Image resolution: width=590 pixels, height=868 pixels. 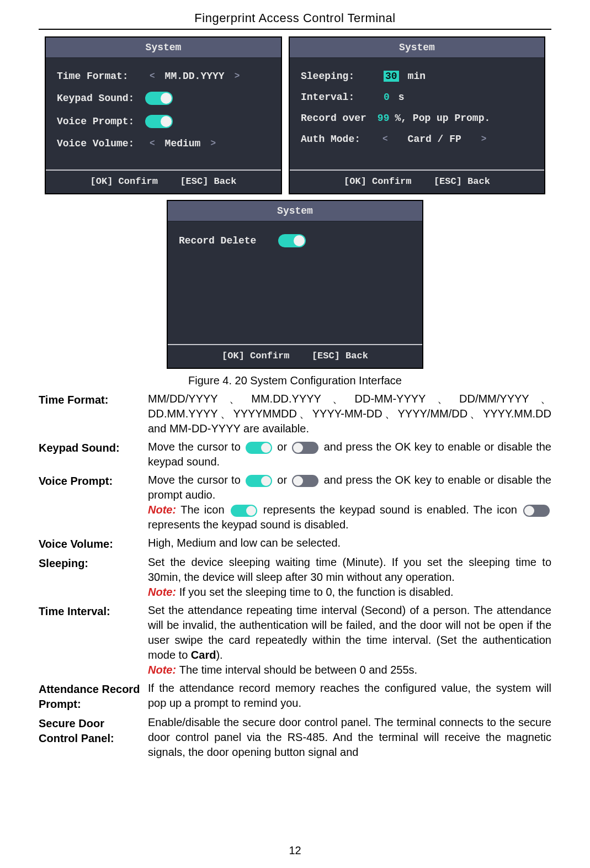 What do you see at coordinates (350, 641) in the screenshot?
I see `def-body: Set the attendance repeating time interv…` at bounding box center [350, 641].